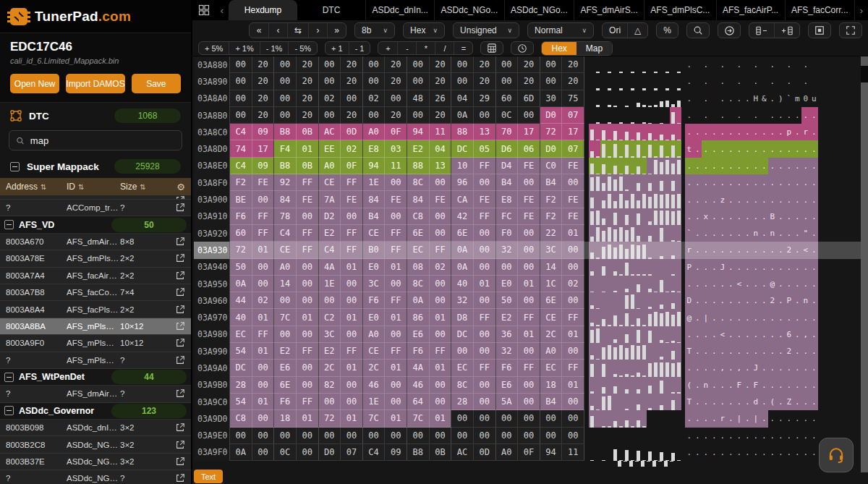  What do you see at coordinates (95, 477) in the screenshot?
I see `table-row: ?ASDdc_NGov...?` at bounding box center [95, 477].